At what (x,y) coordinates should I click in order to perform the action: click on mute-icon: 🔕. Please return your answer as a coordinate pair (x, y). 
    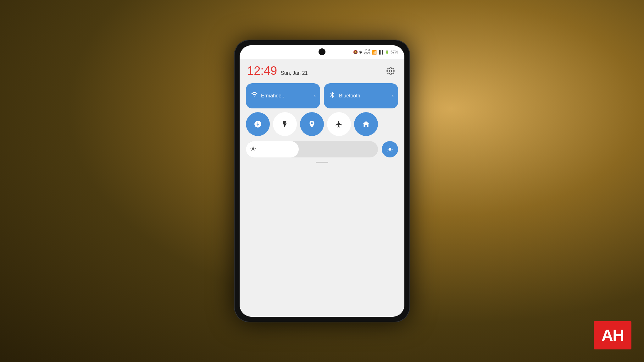
    Looking at the image, I should click on (355, 52).